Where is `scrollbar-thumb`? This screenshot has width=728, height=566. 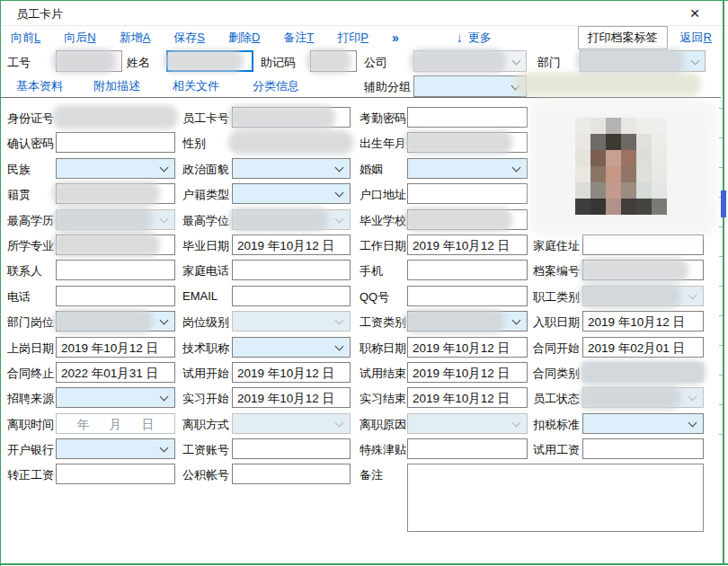
scrollbar-thumb is located at coordinates (724, 204).